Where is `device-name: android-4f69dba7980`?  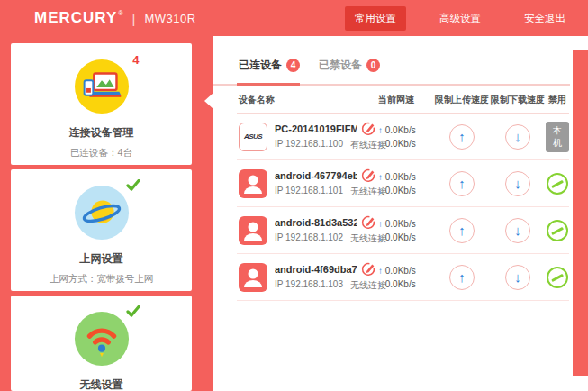 device-name: android-4f69dba7980 is located at coordinates (316, 269).